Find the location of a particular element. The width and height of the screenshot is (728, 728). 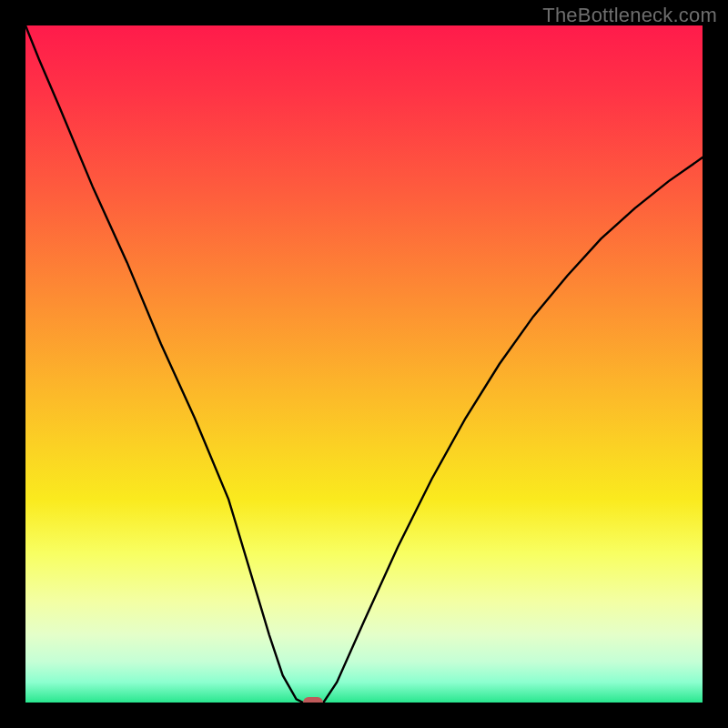

watermark-text: TheBottleneck.com is located at coordinates (630, 15).